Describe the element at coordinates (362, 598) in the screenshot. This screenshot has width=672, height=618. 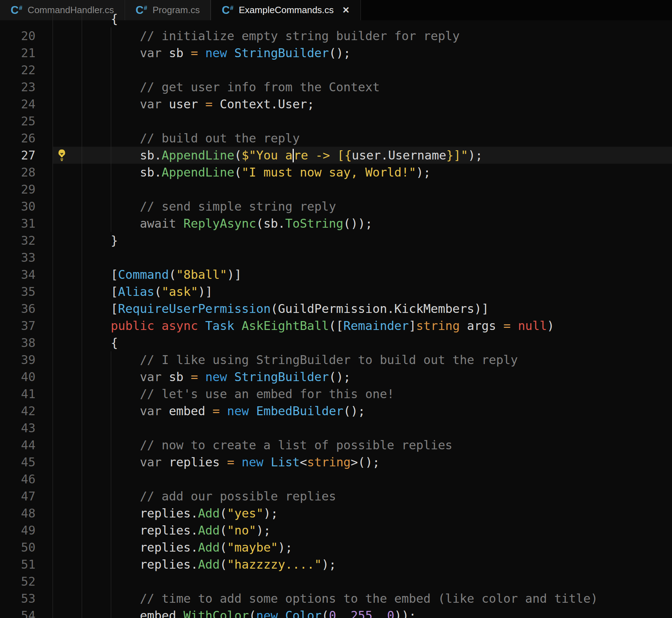
I see `line-content: // time to add some options to the embed…` at that location.